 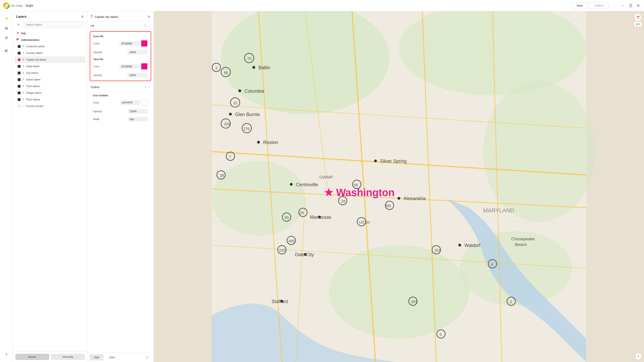 I want to click on style-panel-title: Capital city labels, so click(x=120, y=17).